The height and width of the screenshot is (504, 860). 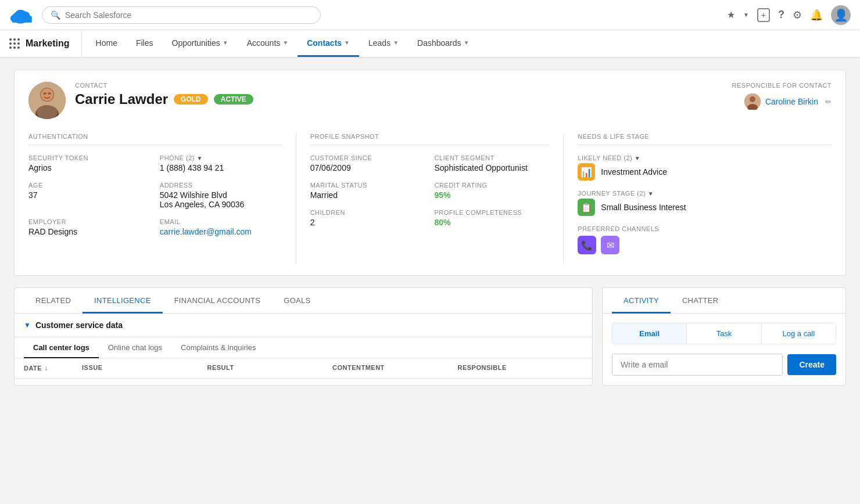 I want to click on contact-avatar, so click(x=47, y=100).